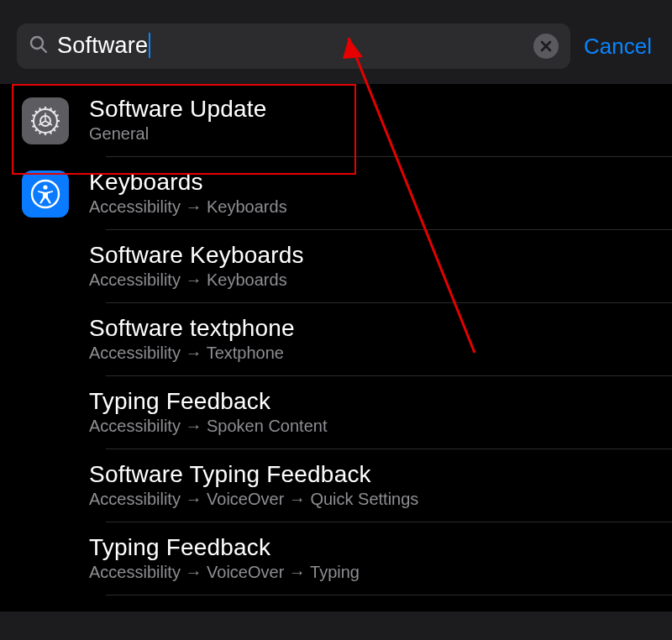  Describe the element at coordinates (336, 413) in the screenshot. I see `result-row: Typing Feedback Accessibility → Spoken C…` at that location.